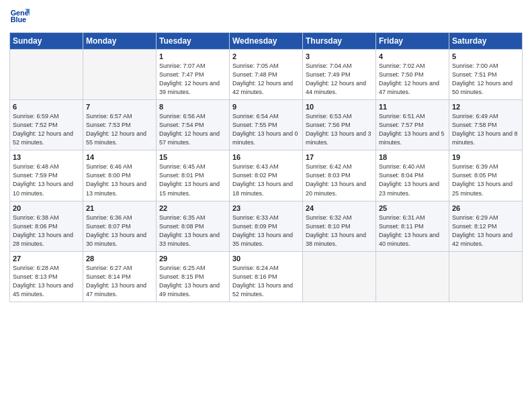 This screenshot has width=532, height=411. Describe the element at coordinates (193, 277) in the screenshot. I see `calendar-cell: 29Sunrise: 6:25 AMSunset: 8:15 PMDayligh…` at that location.